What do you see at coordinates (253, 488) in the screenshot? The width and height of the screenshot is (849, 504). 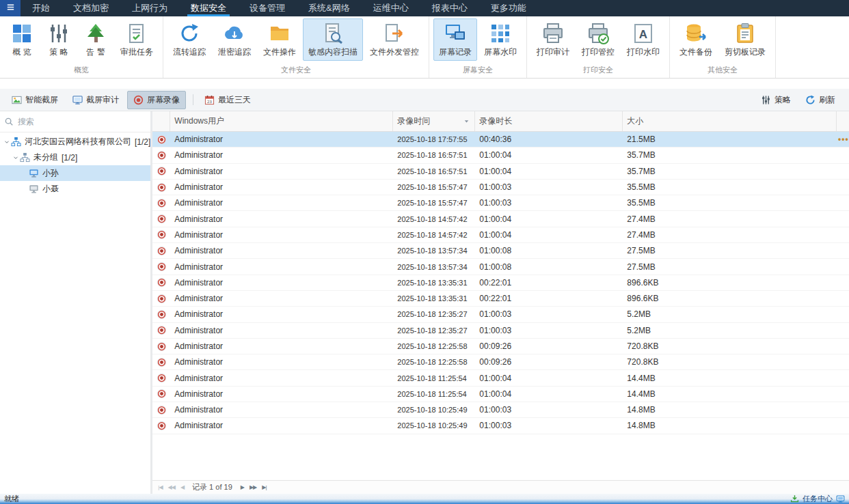 I see `pagination-next-group-button: ▶▶` at bounding box center [253, 488].